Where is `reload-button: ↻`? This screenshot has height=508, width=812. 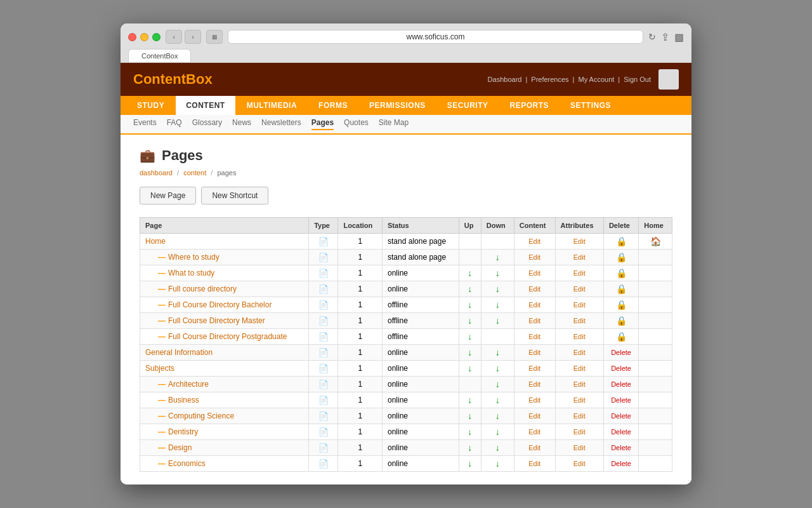 reload-button: ↻ is located at coordinates (652, 37).